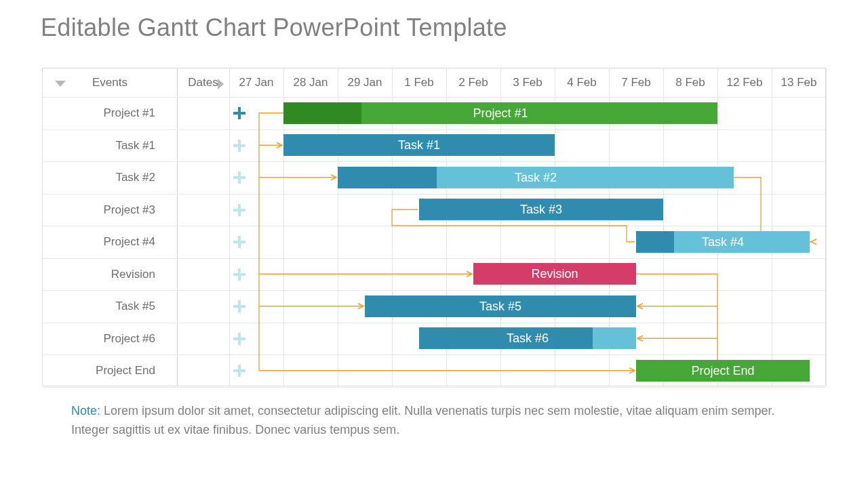  What do you see at coordinates (110, 274) in the screenshot?
I see `row-label: Revision` at bounding box center [110, 274].